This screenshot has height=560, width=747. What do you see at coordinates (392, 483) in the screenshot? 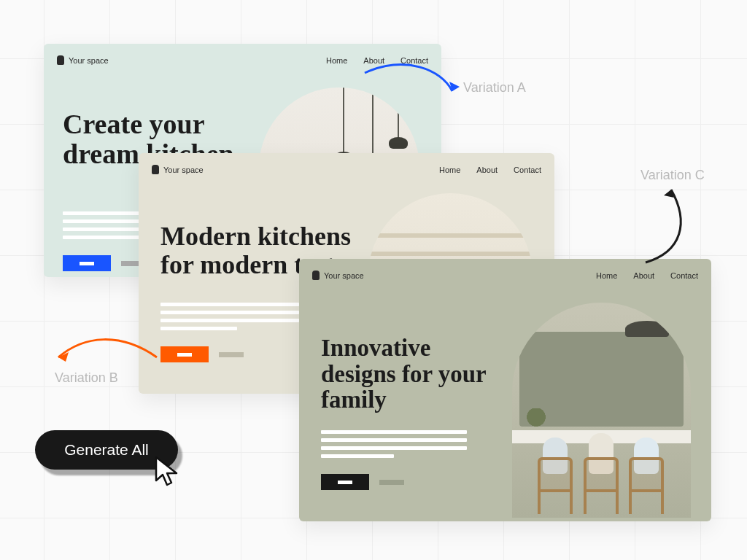
I see `secondary-button-c` at bounding box center [392, 483].